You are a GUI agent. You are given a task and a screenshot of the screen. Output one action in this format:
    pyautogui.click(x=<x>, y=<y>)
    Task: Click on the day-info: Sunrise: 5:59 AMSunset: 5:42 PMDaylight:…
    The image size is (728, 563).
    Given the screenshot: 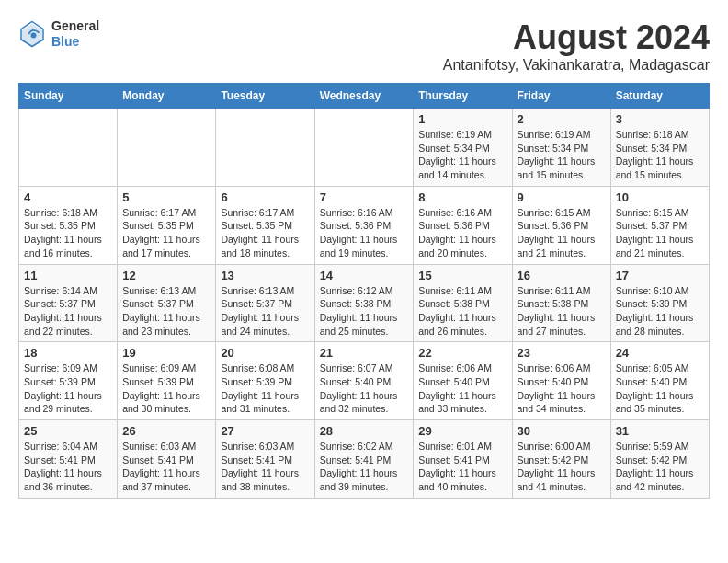 What is the action you would take?
    pyautogui.click(x=660, y=467)
    